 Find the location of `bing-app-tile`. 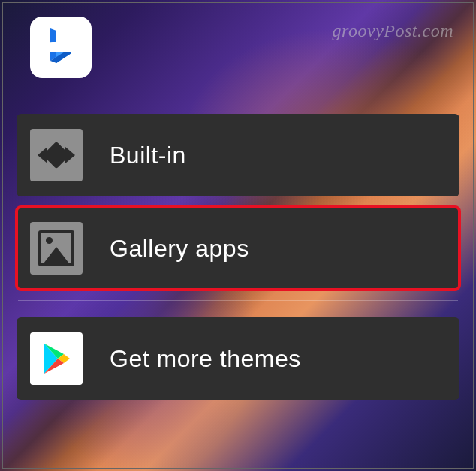

bing-app-tile is located at coordinates (61, 47).